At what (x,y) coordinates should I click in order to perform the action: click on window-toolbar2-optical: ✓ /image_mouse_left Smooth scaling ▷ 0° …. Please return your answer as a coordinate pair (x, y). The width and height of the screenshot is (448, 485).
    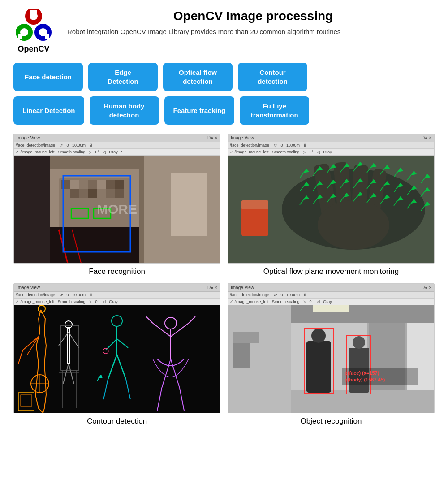
    Looking at the image, I should click on (331, 152).